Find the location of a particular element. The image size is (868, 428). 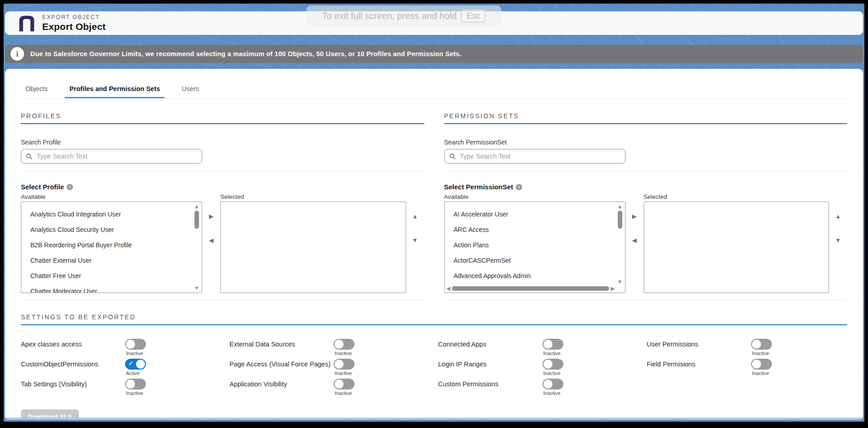

profiles-available-label: Available is located at coordinates (112, 197).